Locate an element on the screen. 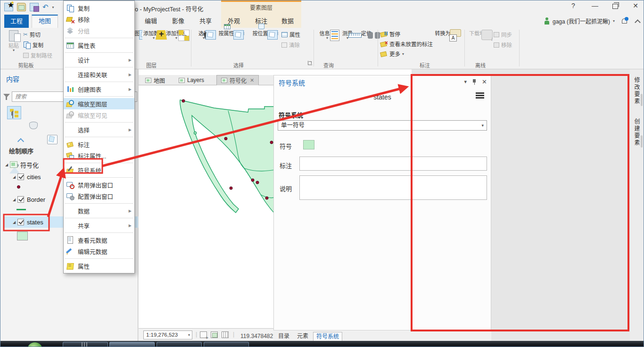 The width and height of the screenshot is (644, 347). menu-item-labeling-properties: 标注属性... is located at coordinates (99, 156).